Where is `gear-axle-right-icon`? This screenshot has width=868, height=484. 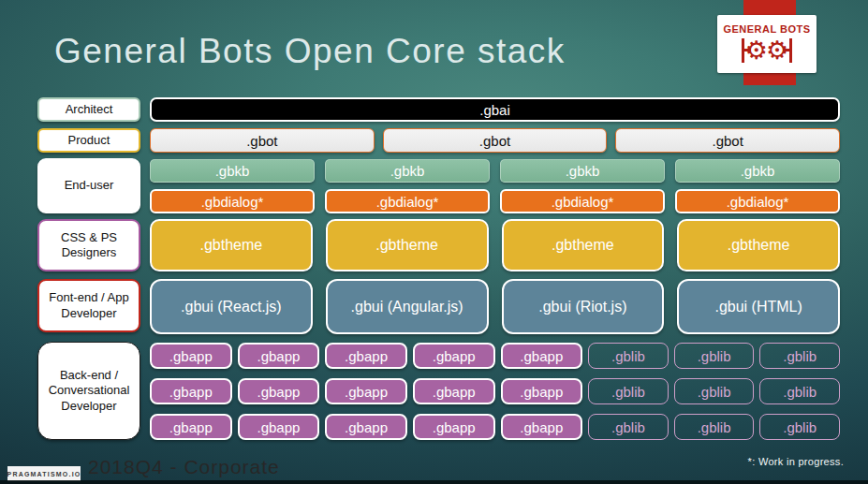
gear-axle-right-icon is located at coordinates (790, 51).